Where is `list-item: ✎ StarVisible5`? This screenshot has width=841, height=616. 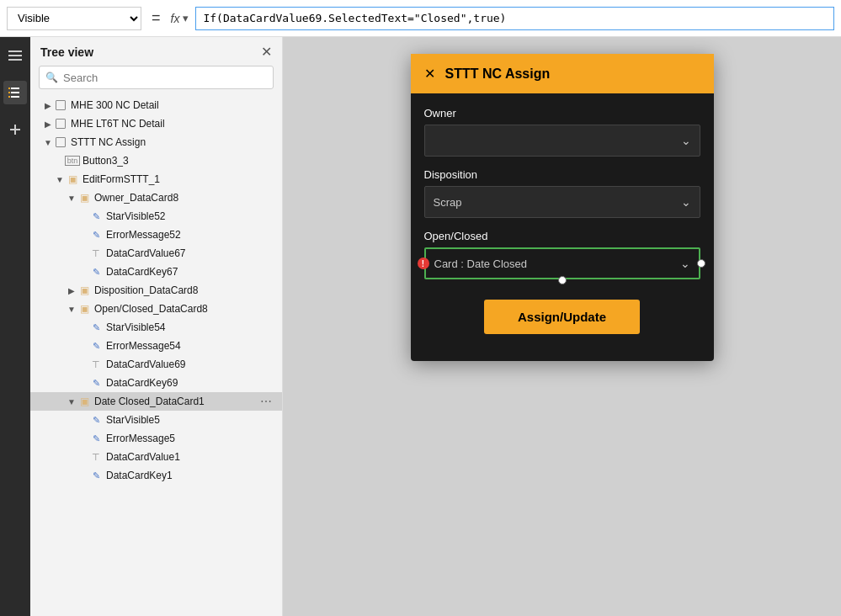
list-item: ✎ StarVisible5 is located at coordinates (157, 420).